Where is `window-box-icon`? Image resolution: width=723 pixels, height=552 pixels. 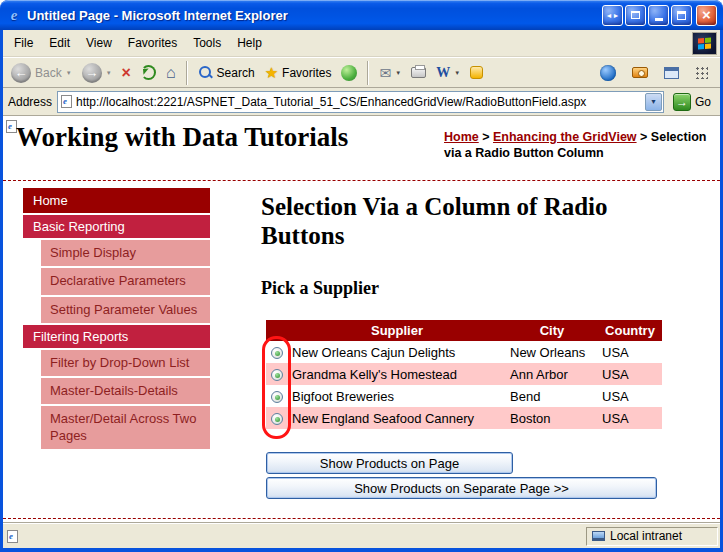
window-box-icon is located at coordinates (636, 15).